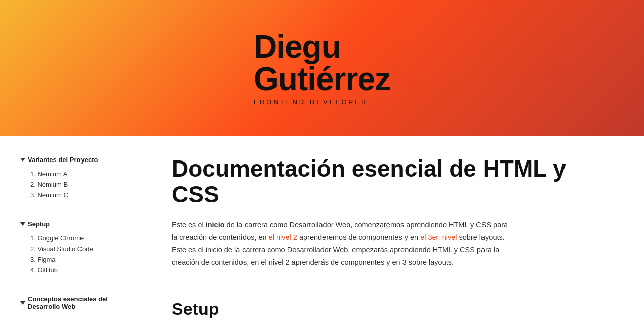 The width and height of the screenshot is (644, 322). What do you see at coordinates (75, 303) in the screenshot?
I see `sidebar-section-conceptos: Conceptos esenciales del Desarrollo Web` at bounding box center [75, 303].